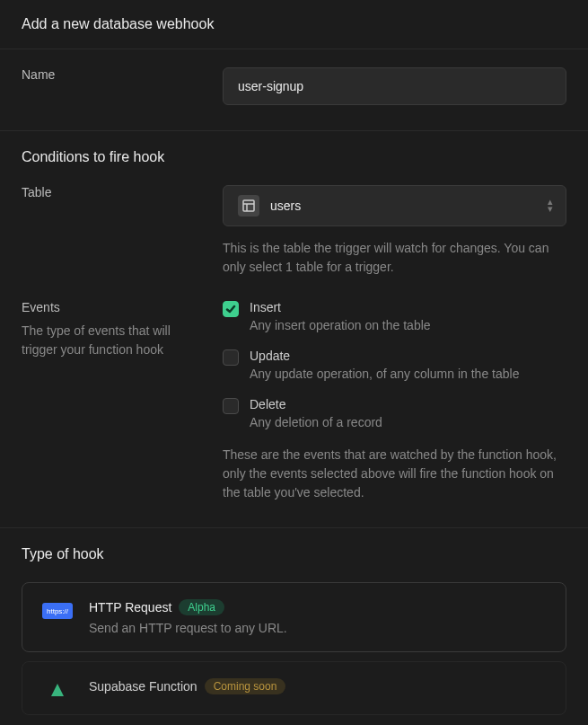 Image resolution: width=588 pixels, height=725 pixels. I want to click on event-delete-checkbox, so click(231, 406).